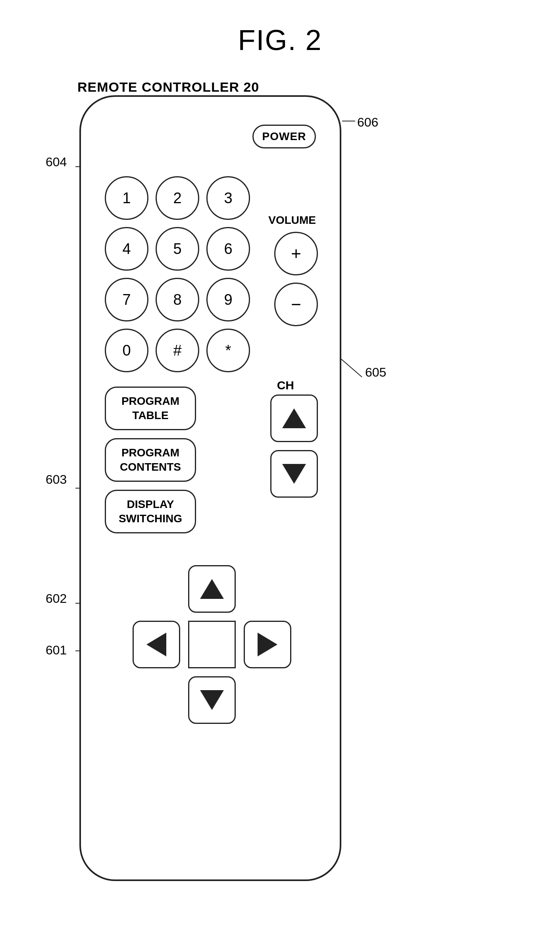 The image size is (560, 937). What do you see at coordinates (228, 300) in the screenshot?
I see `button-9: 9` at bounding box center [228, 300].